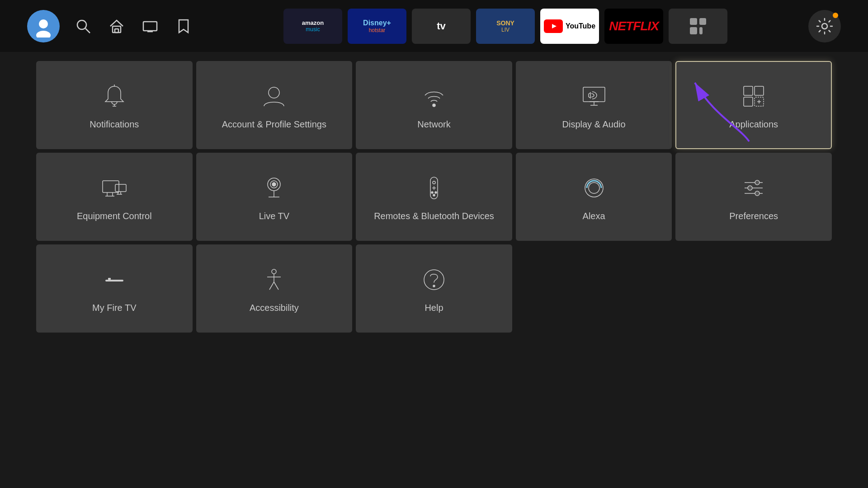 Image resolution: width=868 pixels, height=488 pixels. Describe the element at coordinates (434, 280) in the screenshot. I see `help-icon` at that location.